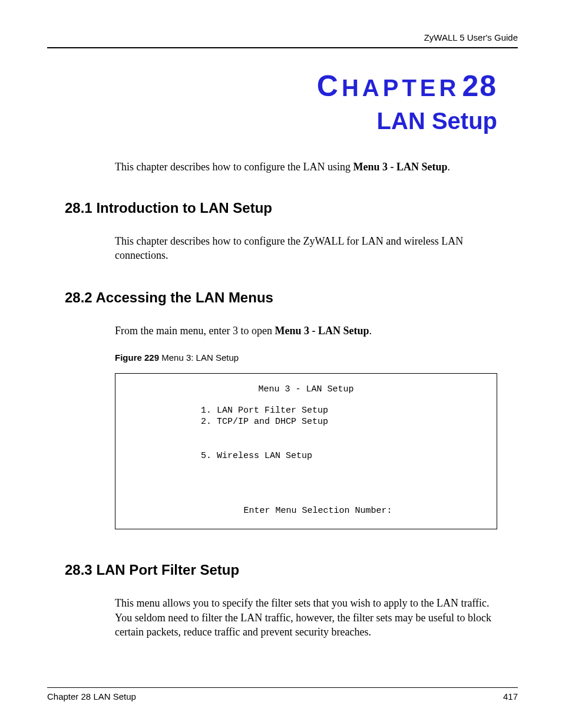  I want to click on footer-chapter-ref: Chapter 28 LAN Setup, so click(92, 697).